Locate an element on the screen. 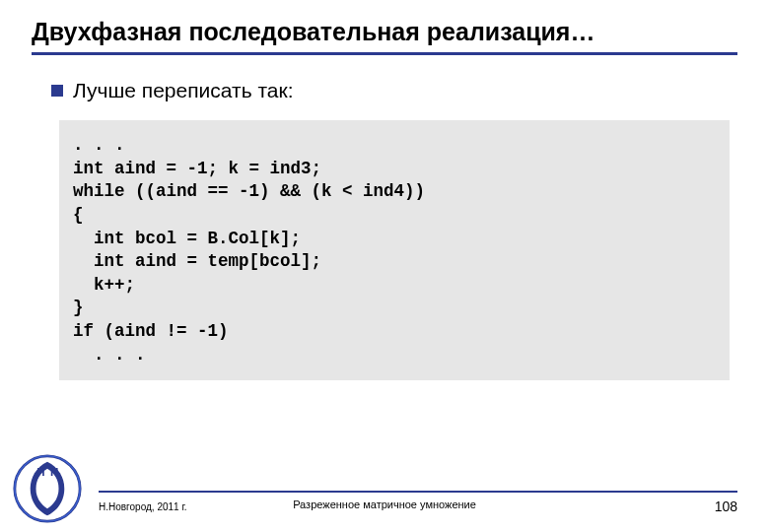 The width and height of the screenshot is (769, 532). footer-subject: Разреженное матричное умножение is located at coordinates (384, 504).